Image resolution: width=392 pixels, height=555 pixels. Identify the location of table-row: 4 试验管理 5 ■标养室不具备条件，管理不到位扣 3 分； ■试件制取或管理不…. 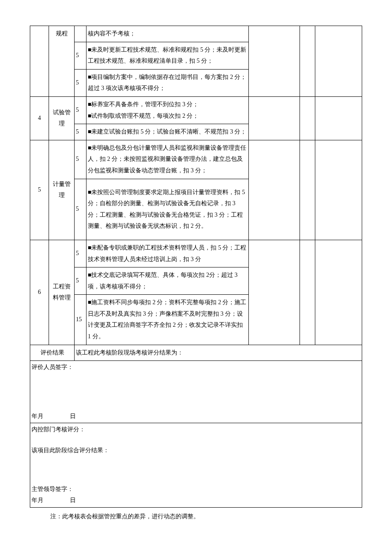
(196, 110).